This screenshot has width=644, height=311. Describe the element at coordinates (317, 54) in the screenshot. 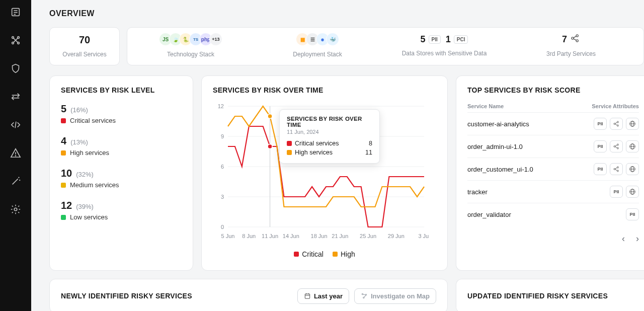

I see `deploy-stack-label: Deployment Stack` at that location.